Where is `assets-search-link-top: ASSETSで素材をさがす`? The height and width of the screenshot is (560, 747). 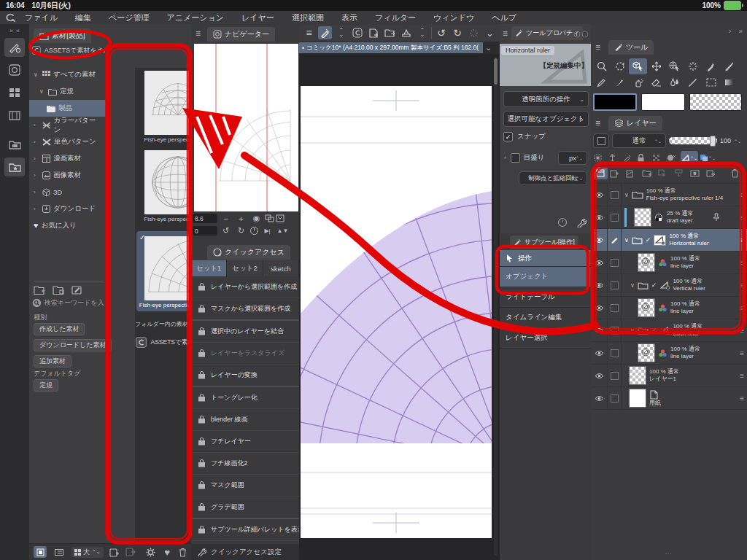 assets-search-link-top: ASSETSで素材をさがす is located at coordinates (69, 50).